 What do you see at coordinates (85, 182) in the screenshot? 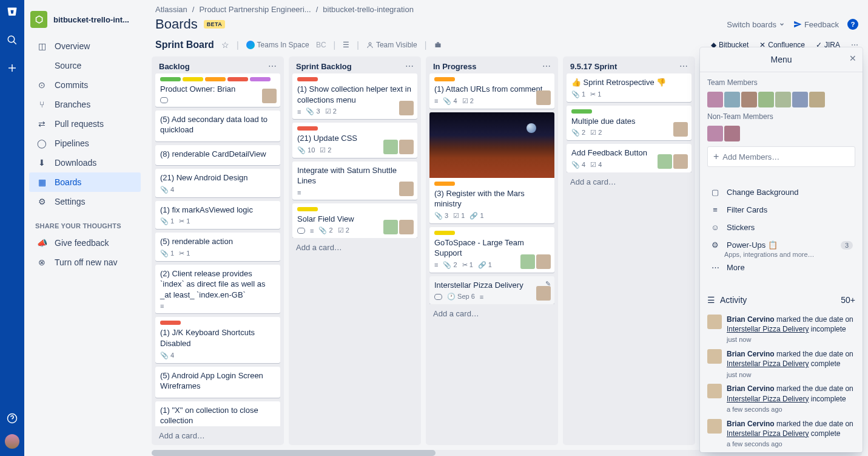
I see `sidebar-item-boards: ▦Boards` at bounding box center [85, 182].